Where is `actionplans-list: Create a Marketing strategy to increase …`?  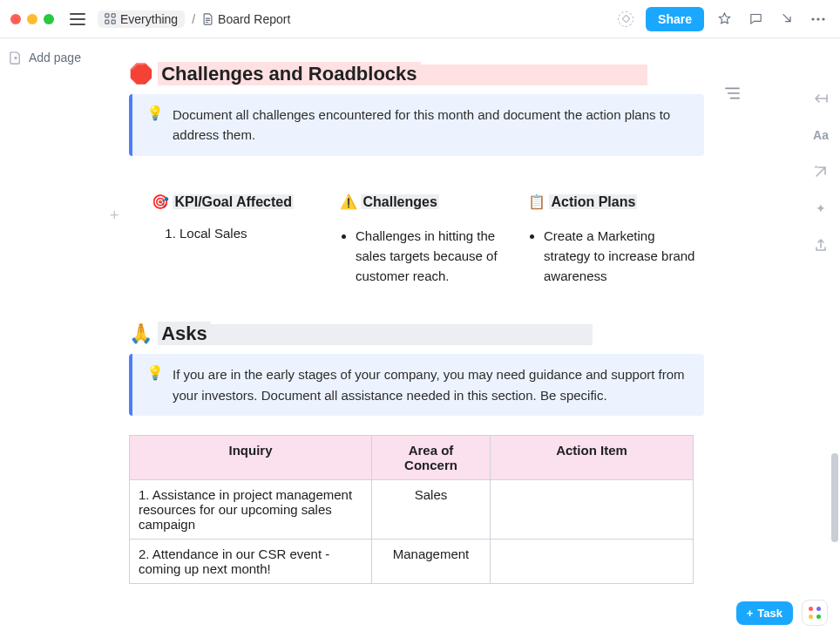
actionplans-list: Create a Marketing strategy to increase … is located at coordinates (624, 256).